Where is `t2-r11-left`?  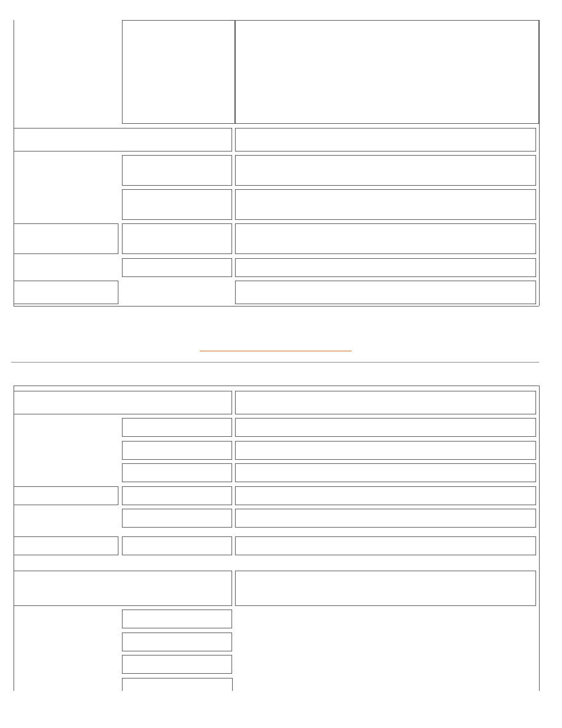
t2-r11-left is located at coordinates (123, 684).